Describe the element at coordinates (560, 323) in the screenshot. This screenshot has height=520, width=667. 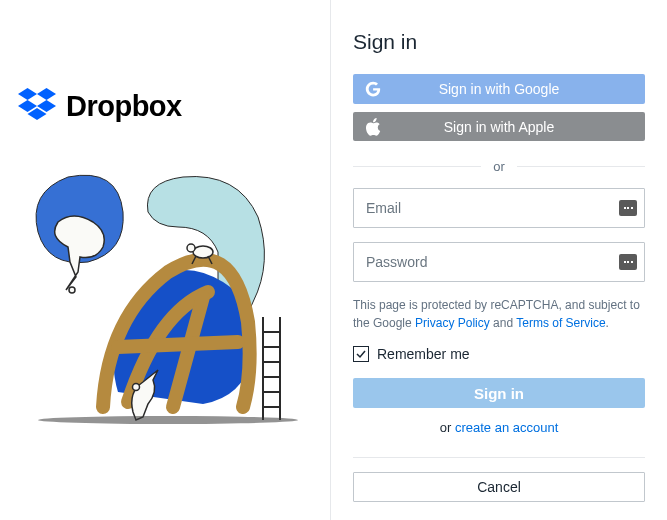
I see `terms-of-service-link: Terms of Service` at that location.